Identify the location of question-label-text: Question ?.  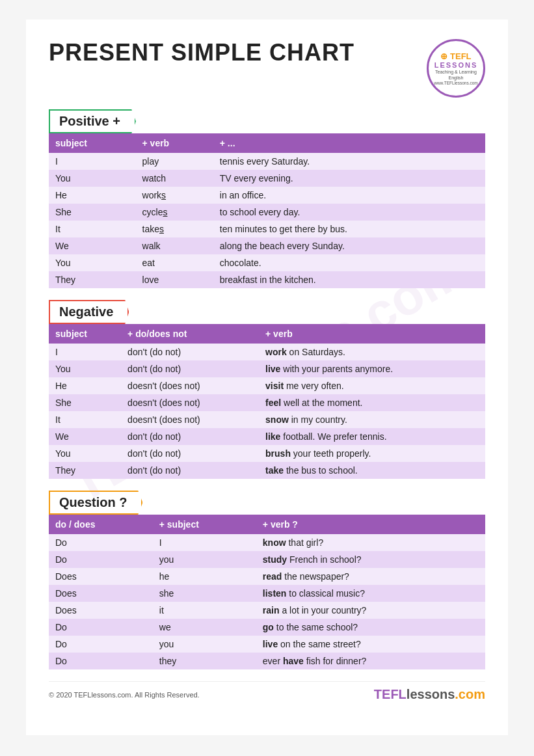
(93, 502).